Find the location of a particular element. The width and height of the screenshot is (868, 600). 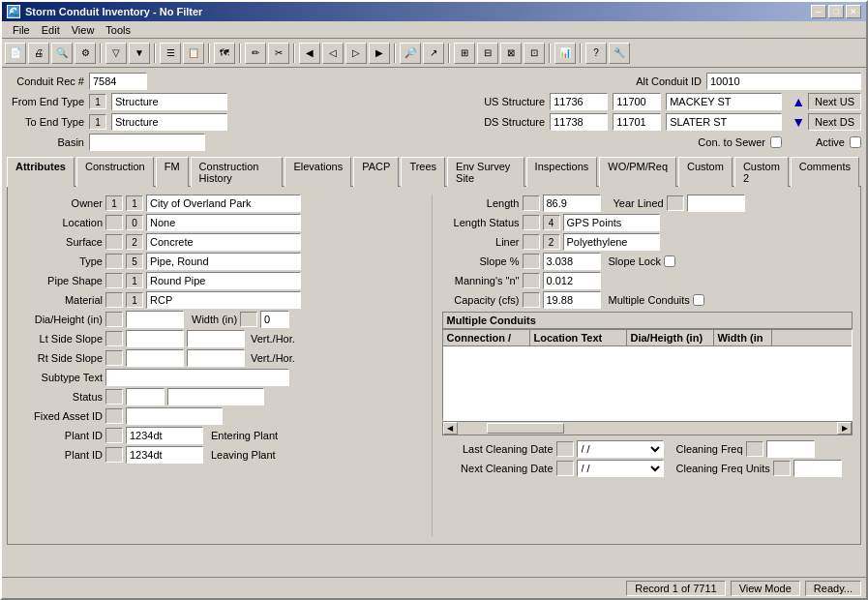

capacity-input is located at coordinates (572, 300).